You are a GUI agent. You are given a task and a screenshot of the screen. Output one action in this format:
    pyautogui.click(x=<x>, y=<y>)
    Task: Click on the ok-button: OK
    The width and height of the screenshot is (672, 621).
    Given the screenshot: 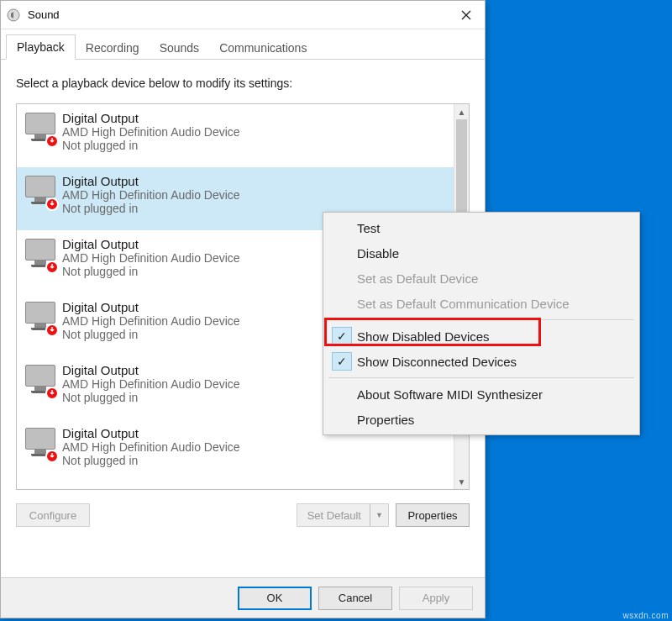 What is the action you would take?
    pyautogui.click(x=275, y=598)
    